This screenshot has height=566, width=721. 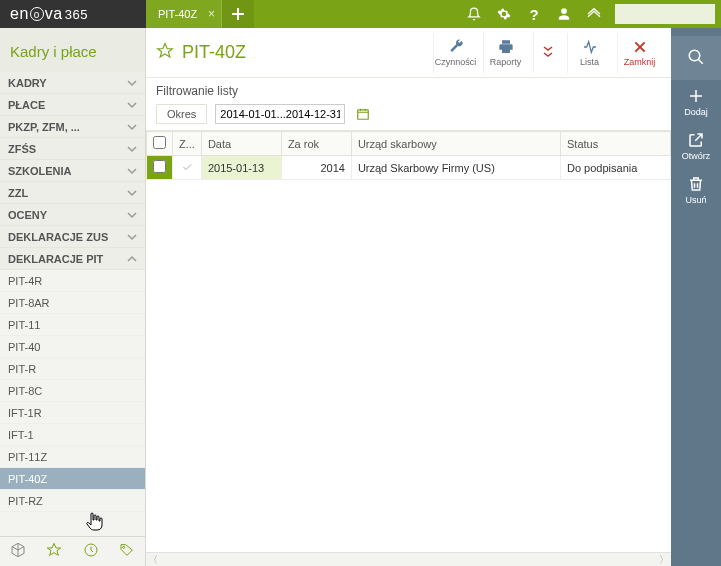 I want to click on sidebar-cat-place: PŁACE, so click(x=72, y=105).